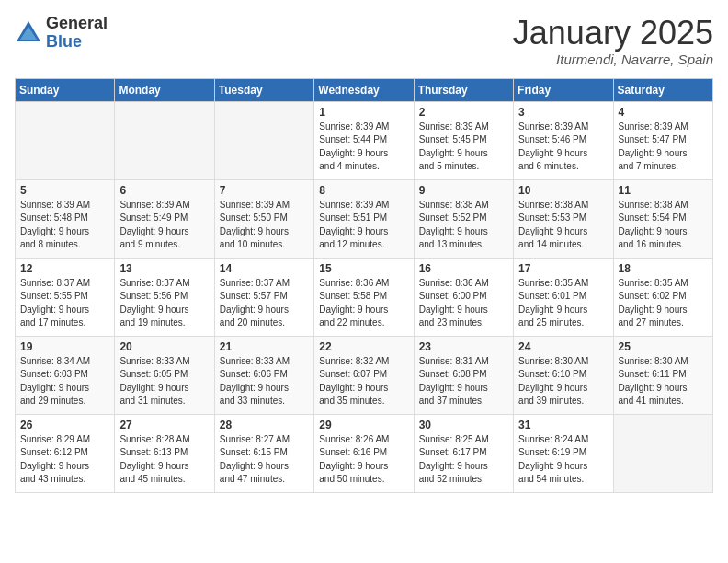  Describe the element at coordinates (64, 382) in the screenshot. I see `day-info: Sunrise: 8:34 AM Sunset: 6:03 PM Dayligh…` at that location.